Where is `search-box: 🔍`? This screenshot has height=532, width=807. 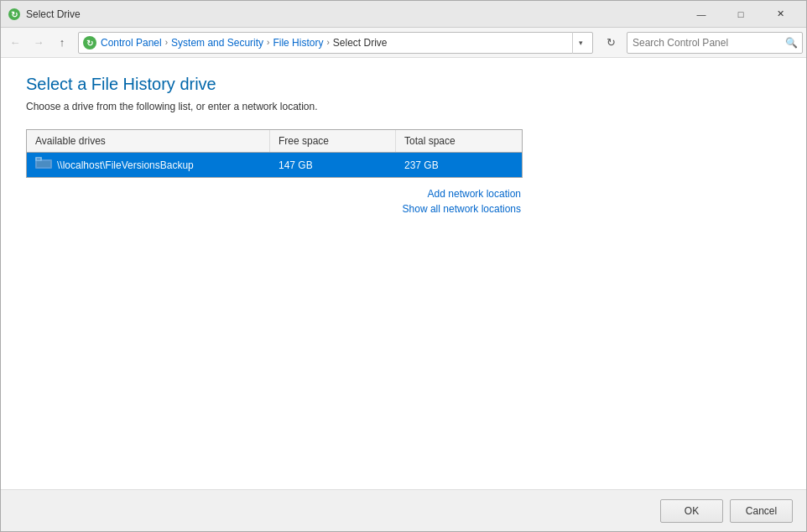 search-box: 🔍 is located at coordinates (715, 43).